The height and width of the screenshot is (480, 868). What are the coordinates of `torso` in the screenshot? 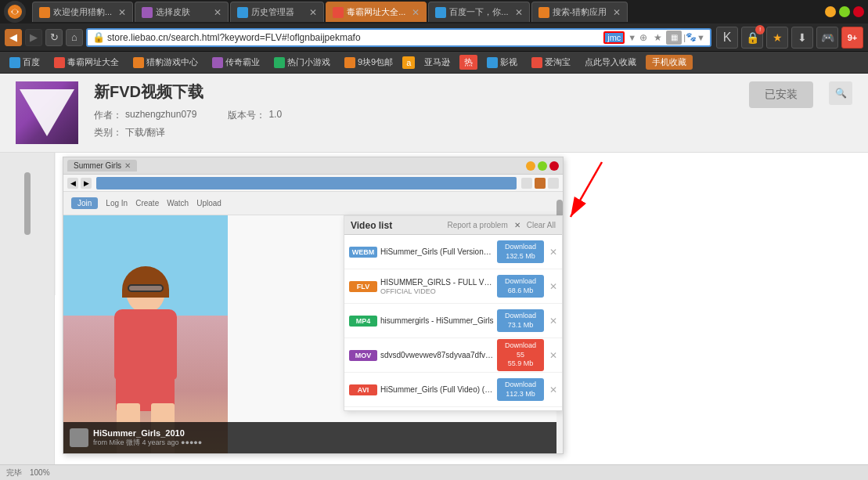 It's located at (146, 345).